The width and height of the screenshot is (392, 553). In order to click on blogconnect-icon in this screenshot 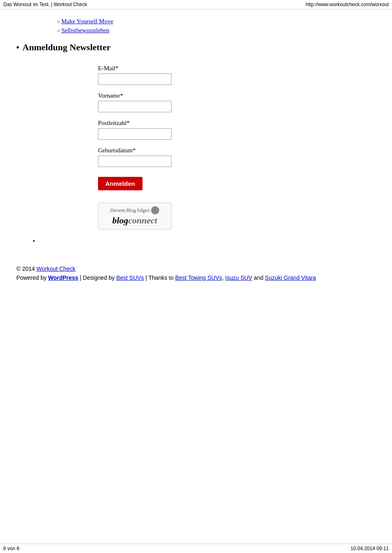, I will do `click(155, 210)`.